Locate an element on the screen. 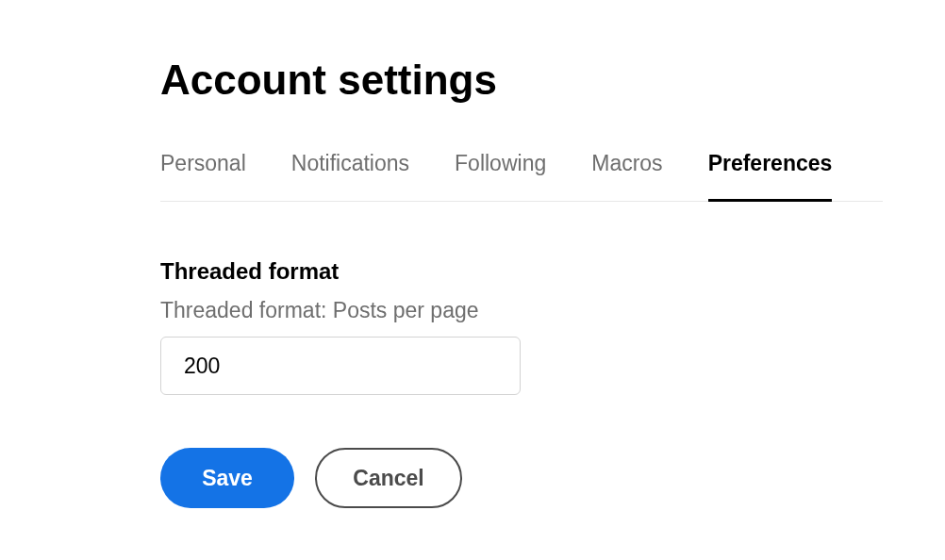 The width and height of the screenshot is (945, 560). tab-notifications: Notifications is located at coordinates (351, 176).